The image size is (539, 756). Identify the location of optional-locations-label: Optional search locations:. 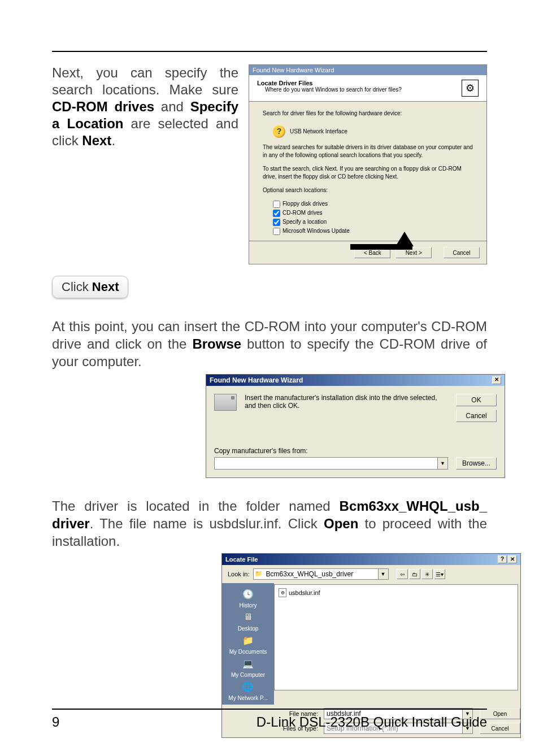
(368, 190).